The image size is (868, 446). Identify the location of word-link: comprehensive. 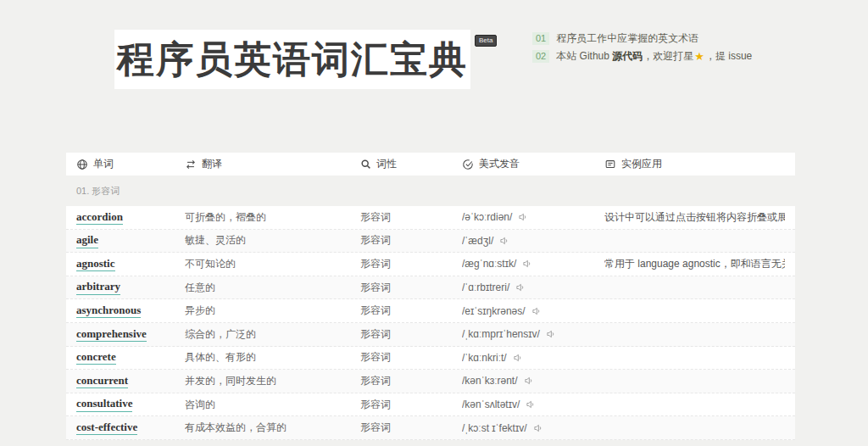
(112, 334).